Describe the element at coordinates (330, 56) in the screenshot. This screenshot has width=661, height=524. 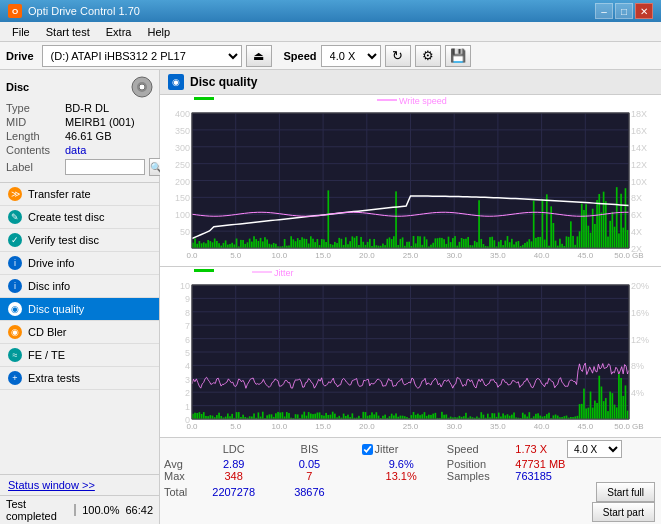
I see `drive-toolbar: Drive (D:) ATAPI iHBS312 2 PL17 ⏏ Speed …` at that location.